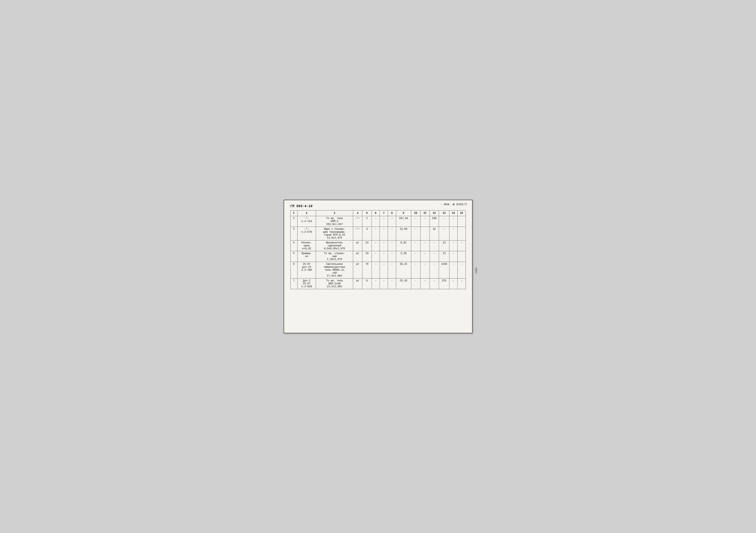  What do you see at coordinates (462, 270) in the screenshot?
I see `cell-4-14: –` at bounding box center [462, 270].